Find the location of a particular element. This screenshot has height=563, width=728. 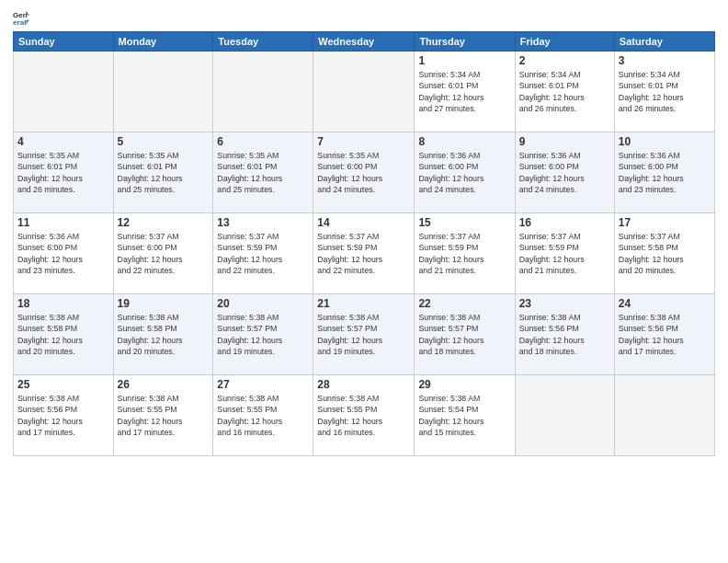

day-header-sunday: Sunday is located at coordinates (64, 42).